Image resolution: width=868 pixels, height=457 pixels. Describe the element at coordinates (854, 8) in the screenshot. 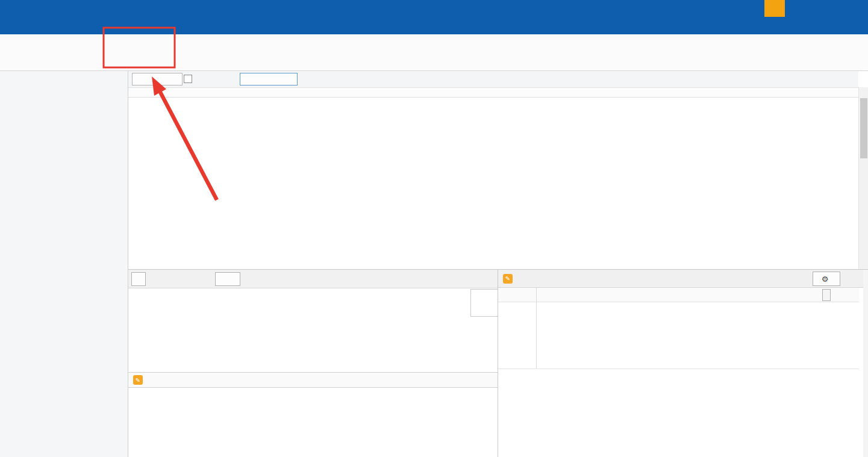

I see `close-button` at that location.